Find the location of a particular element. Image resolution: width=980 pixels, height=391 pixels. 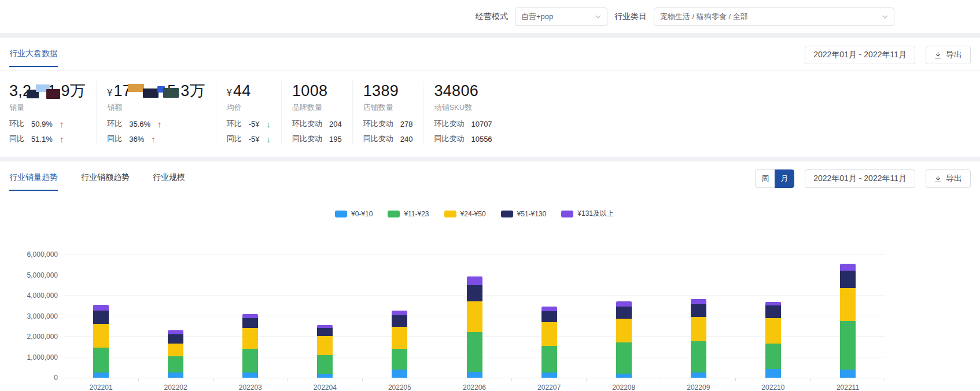

category-select: 宠物生活 / 猫狗零食 / 全部 is located at coordinates (774, 17).